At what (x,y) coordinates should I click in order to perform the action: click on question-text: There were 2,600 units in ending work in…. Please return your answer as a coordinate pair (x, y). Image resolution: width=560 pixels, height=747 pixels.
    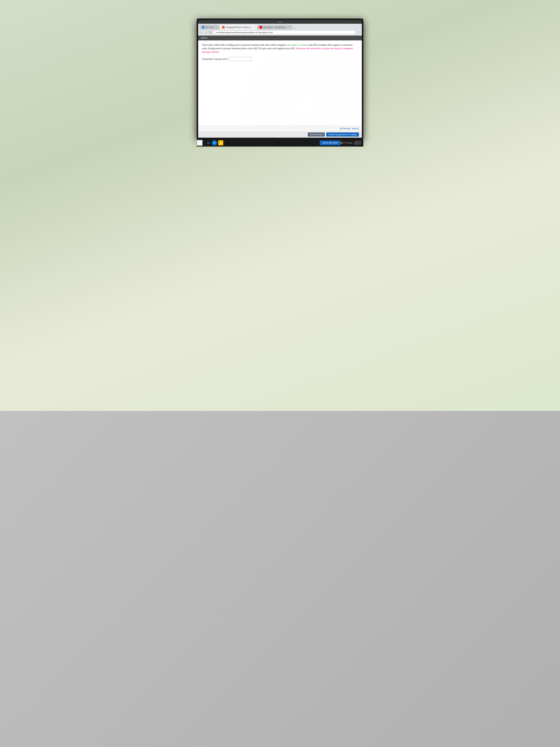
    Looking at the image, I should click on (280, 49).